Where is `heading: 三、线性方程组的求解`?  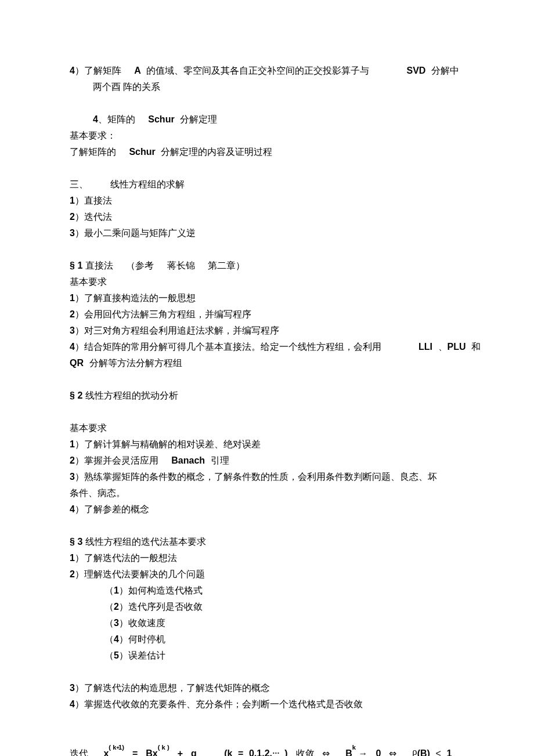 heading: 三、线性方程组的求解 is located at coordinates (267, 185).